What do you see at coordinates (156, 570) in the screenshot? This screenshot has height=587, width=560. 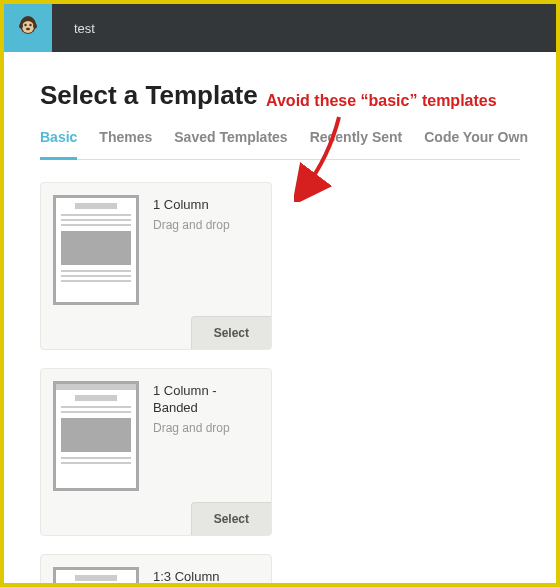 I see `template-card: 1:3 Column Drag and drop Select` at bounding box center [156, 570].